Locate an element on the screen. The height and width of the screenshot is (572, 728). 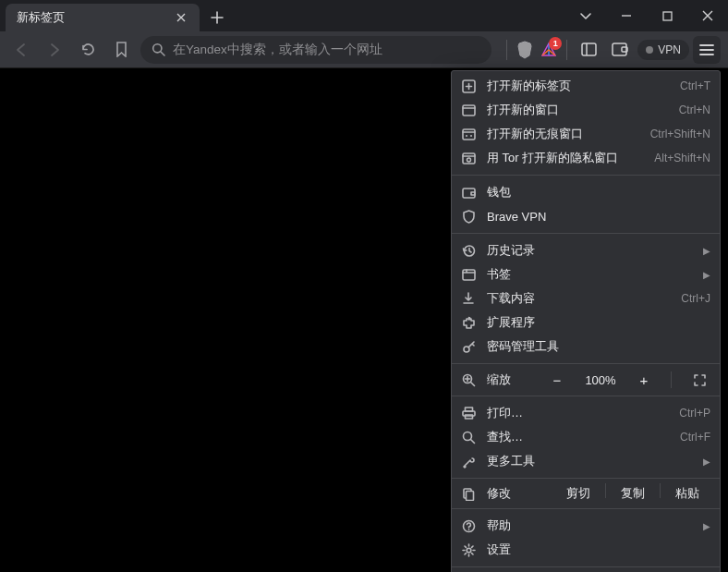
menu-passwords: 密码管理工具 is located at coordinates (586, 347).